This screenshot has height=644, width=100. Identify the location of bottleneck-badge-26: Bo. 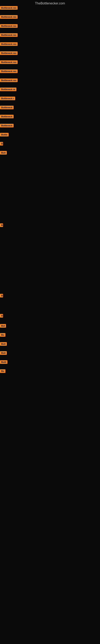
(3, 371).